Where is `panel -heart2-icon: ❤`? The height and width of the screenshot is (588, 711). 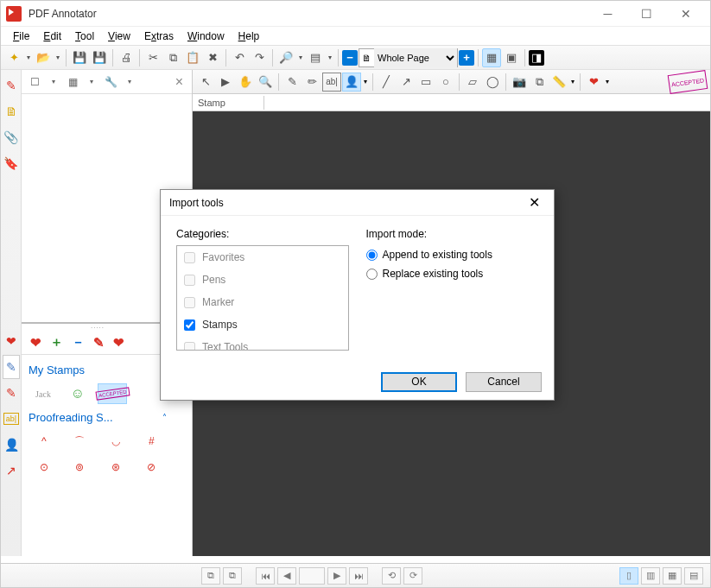 panel -heart2-icon: ❤ is located at coordinates (119, 343).